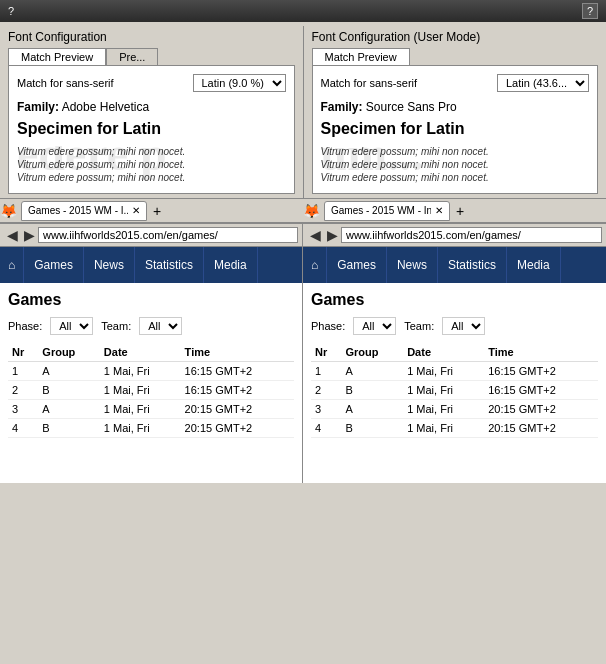 This screenshot has height=664, width=606. Describe the element at coordinates (151, 390) in the screenshot. I see `games-table-left: Nr Group Date Time 1A1 Mai, Fri16:15 GMT…` at that location.